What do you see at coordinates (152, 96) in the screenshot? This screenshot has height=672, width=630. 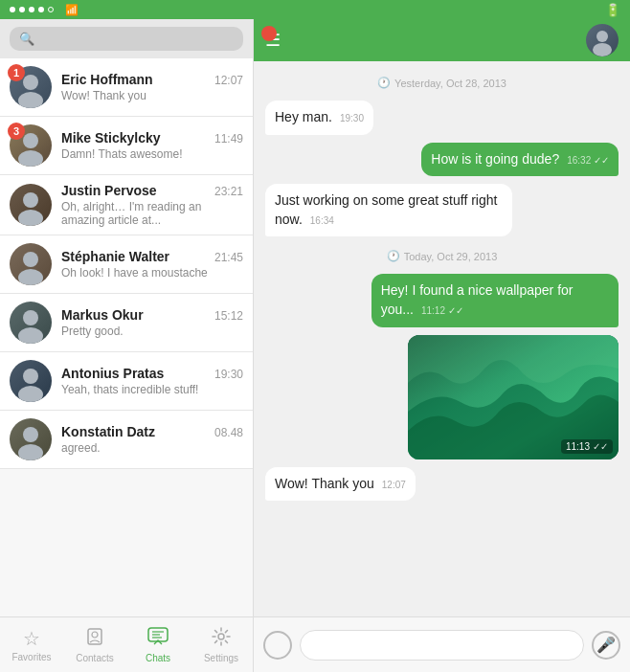 I see `chat-preview-eric: Wow! Thank you` at bounding box center [152, 96].